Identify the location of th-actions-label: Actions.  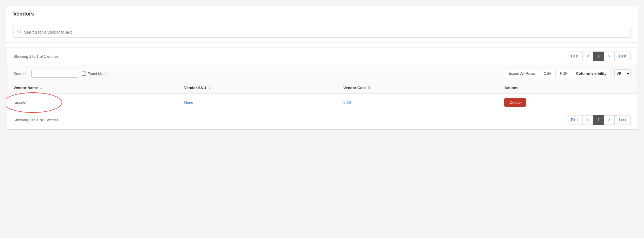
(511, 88).